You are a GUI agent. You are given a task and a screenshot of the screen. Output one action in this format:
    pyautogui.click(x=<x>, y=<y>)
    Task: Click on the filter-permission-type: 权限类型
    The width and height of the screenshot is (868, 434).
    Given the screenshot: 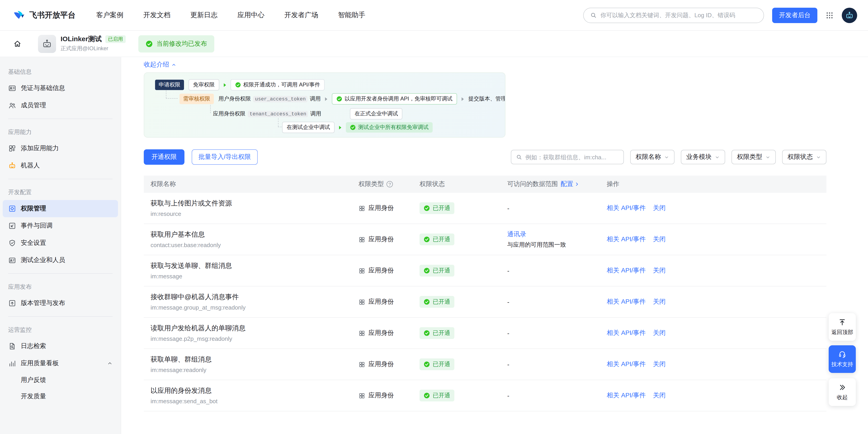 What is the action you would take?
    pyautogui.click(x=753, y=157)
    